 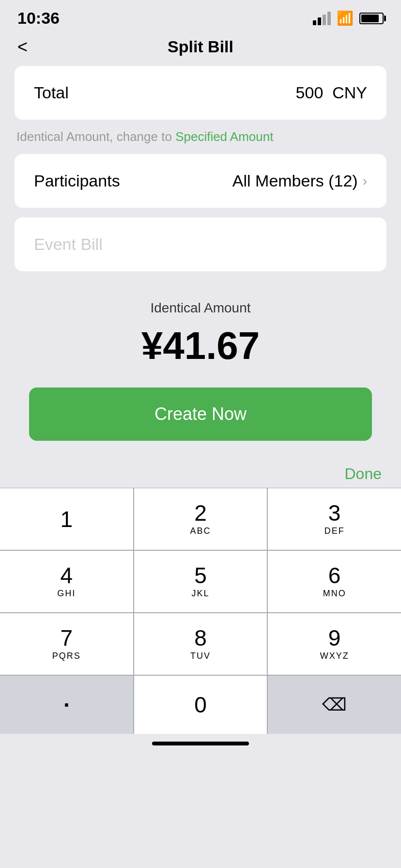 What do you see at coordinates (334, 519) in the screenshot?
I see `key-3: 3 DEF` at bounding box center [334, 519].